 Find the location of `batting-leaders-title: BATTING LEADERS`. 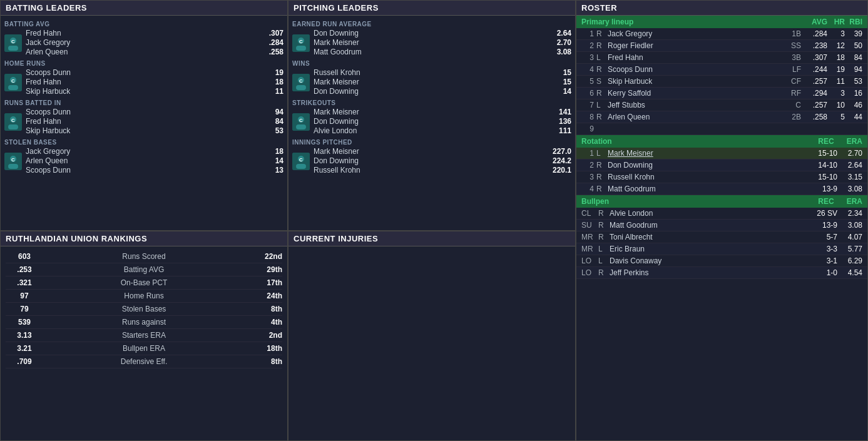

batting-leaders-title: BATTING LEADERS is located at coordinates (144, 8).